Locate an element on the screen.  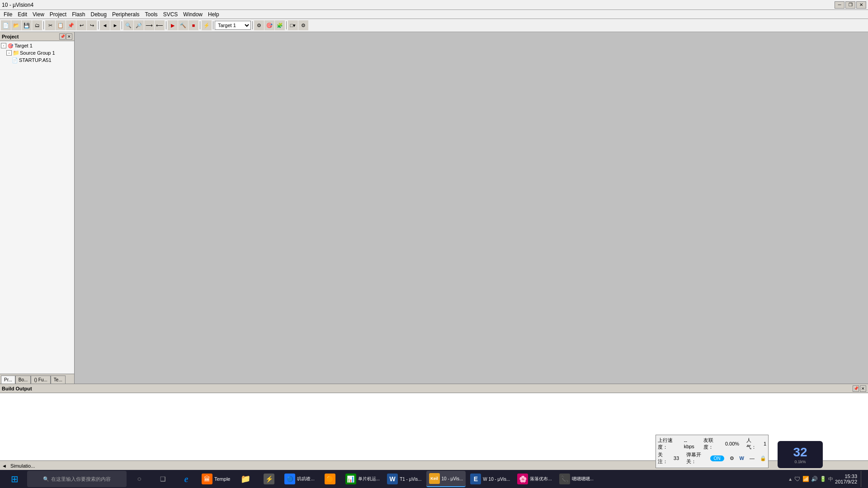
save-all-button: 🗂 is located at coordinates (37, 25).